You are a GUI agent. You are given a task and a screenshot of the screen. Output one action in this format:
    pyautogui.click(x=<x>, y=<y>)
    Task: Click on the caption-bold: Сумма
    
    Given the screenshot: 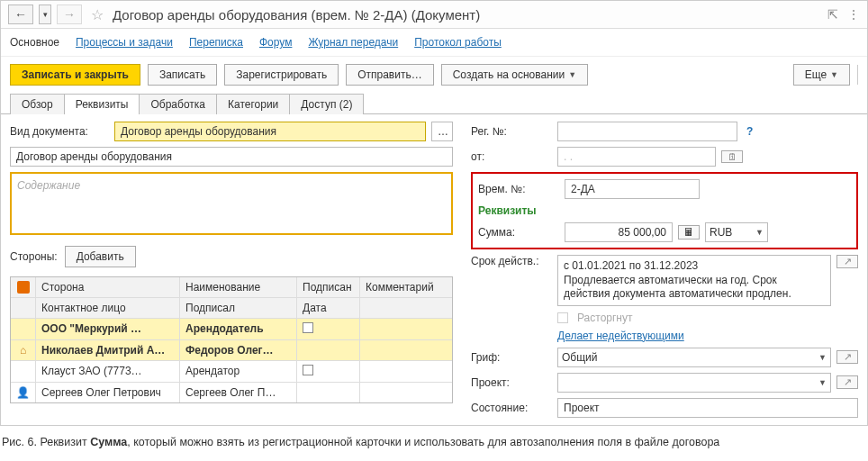 What is the action you would take?
    pyautogui.click(x=108, y=442)
    